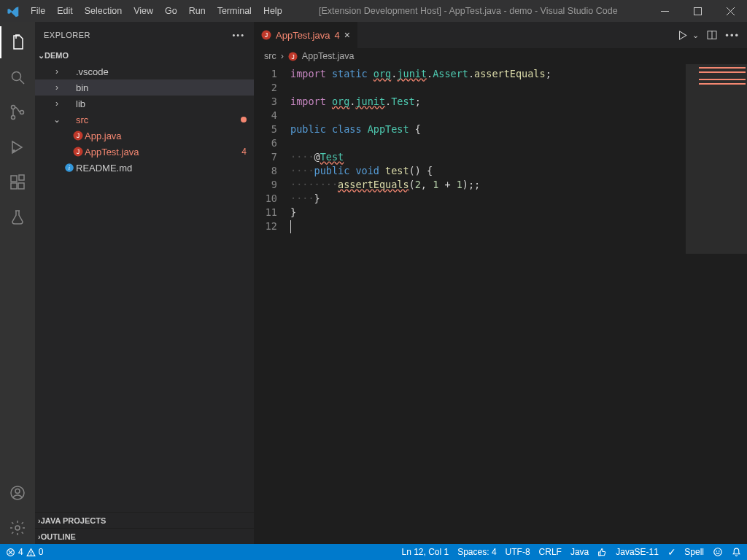 This screenshot has width=747, height=560. Describe the element at coordinates (104, 11) in the screenshot. I see `menu-selection: Selection` at that location.